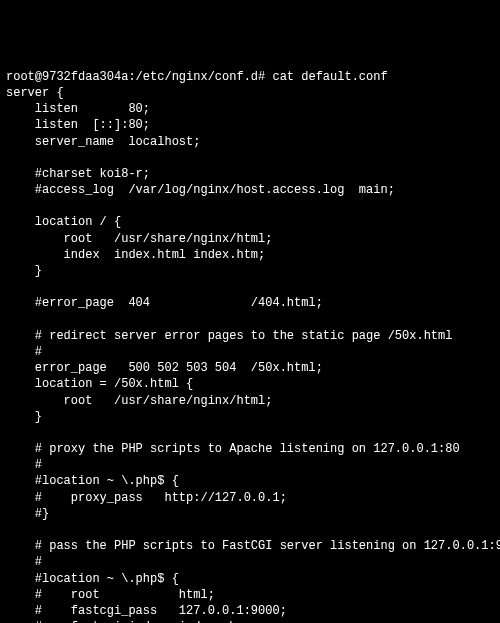 The width and height of the screenshot is (500, 623). Describe the element at coordinates (250, 303) in the screenshot. I see `output-line: #error_page 404 /404.html;` at that location.